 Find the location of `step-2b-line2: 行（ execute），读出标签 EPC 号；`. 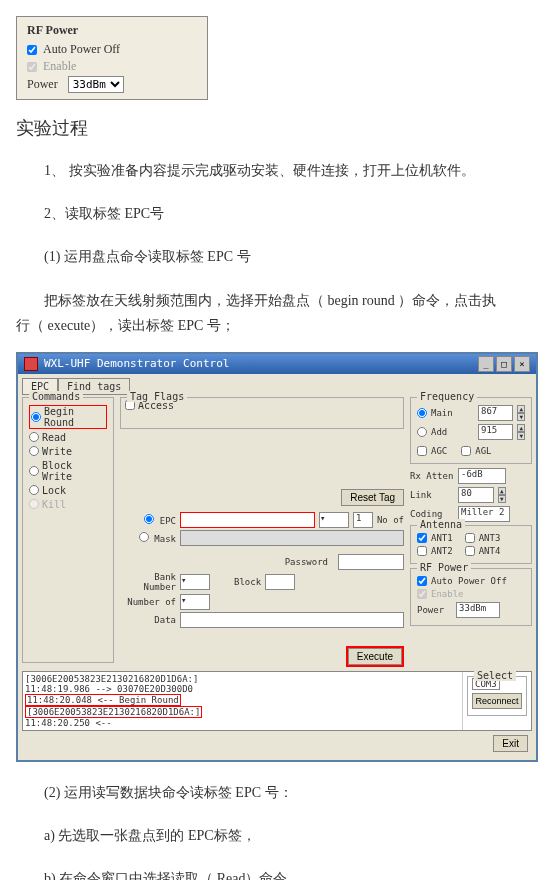

step-2b-line2: 行（ execute），读出标签 EPC 号； is located at coordinates (277, 326).